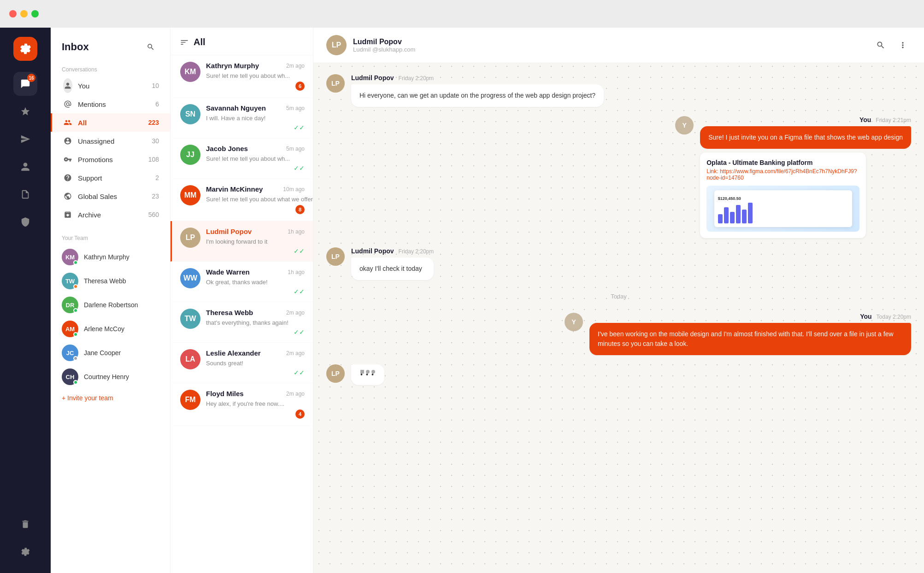  Describe the element at coordinates (25, 139) in the screenshot. I see `nav-item-send` at that location.